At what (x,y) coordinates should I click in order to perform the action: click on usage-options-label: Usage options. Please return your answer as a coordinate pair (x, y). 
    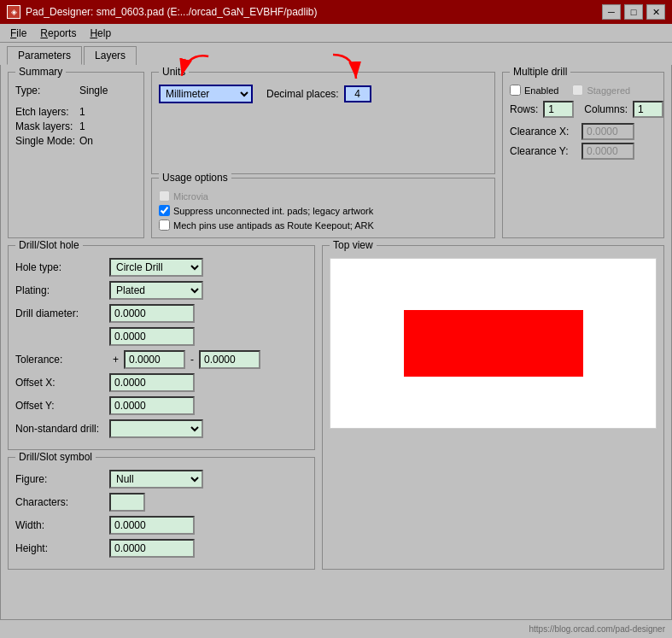
    Looking at the image, I should click on (195, 178).